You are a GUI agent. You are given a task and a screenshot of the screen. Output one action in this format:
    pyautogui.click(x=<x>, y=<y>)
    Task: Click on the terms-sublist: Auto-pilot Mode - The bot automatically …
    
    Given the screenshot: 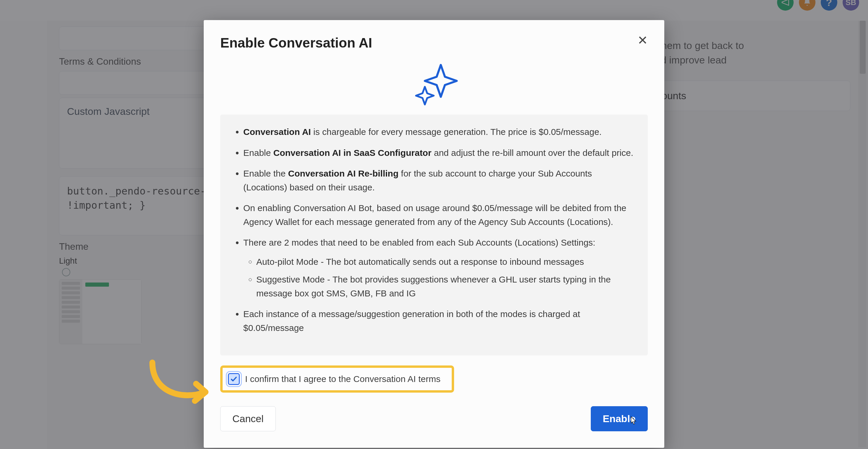 What is the action you would take?
    pyautogui.click(x=439, y=278)
    